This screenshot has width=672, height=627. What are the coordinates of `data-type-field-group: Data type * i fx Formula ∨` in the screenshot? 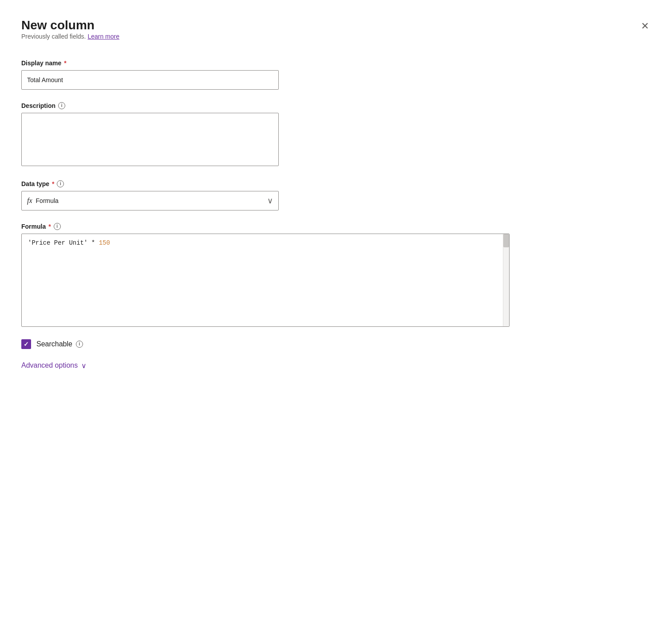 It's located at (336, 195).